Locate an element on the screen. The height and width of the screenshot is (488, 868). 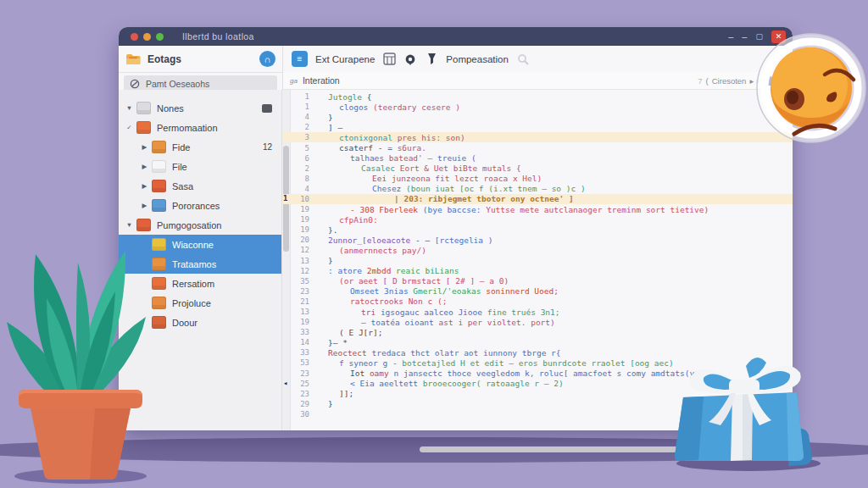
code-text: ] – is located at coordinates (330, 127).